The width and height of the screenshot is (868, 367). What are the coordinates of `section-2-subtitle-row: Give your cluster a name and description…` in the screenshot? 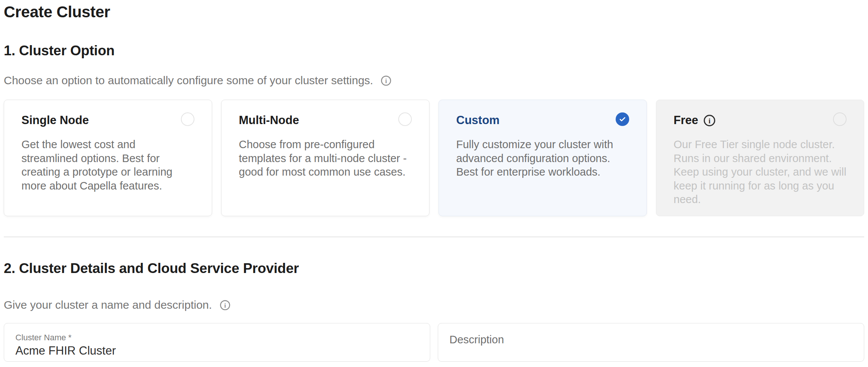 It's located at (434, 305).